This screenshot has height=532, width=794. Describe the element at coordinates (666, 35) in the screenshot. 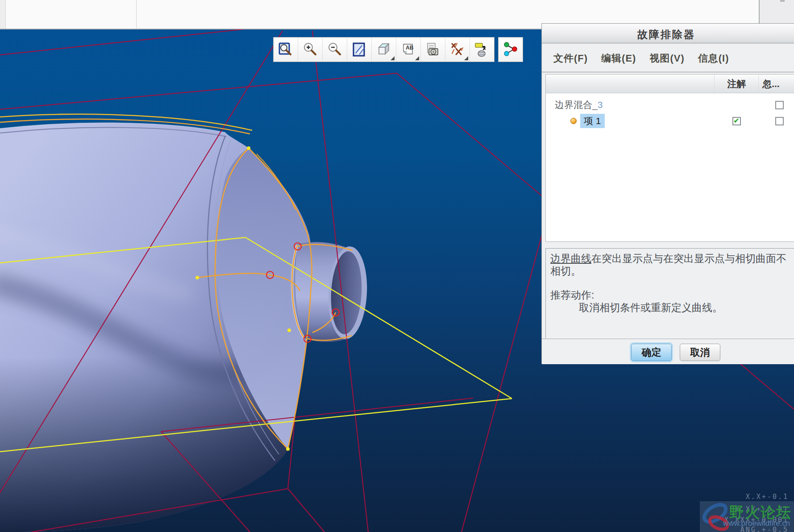

I see `dialog-title: 故障排除器` at that location.